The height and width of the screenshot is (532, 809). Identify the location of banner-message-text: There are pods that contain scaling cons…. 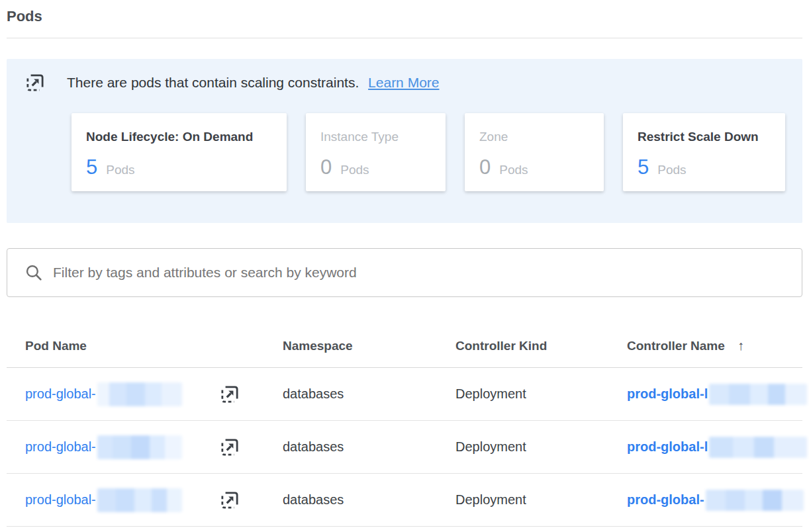
(213, 82).